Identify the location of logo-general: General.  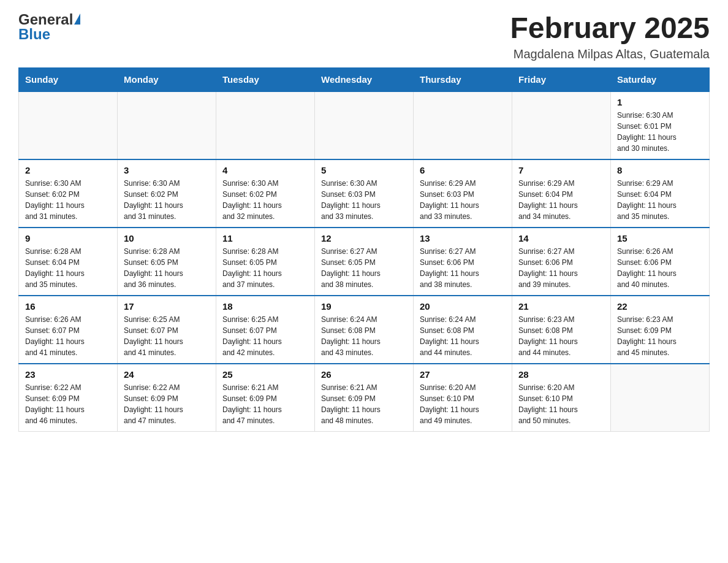
(49, 20).